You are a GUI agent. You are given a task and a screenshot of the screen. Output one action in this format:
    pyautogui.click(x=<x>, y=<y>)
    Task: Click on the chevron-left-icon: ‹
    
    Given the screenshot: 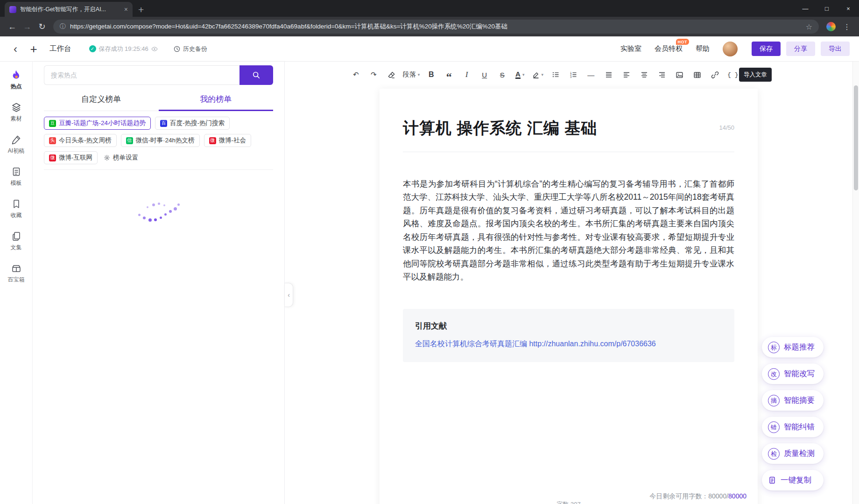 What is the action you would take?
    pyautogui.click(x=289, y=295)
    